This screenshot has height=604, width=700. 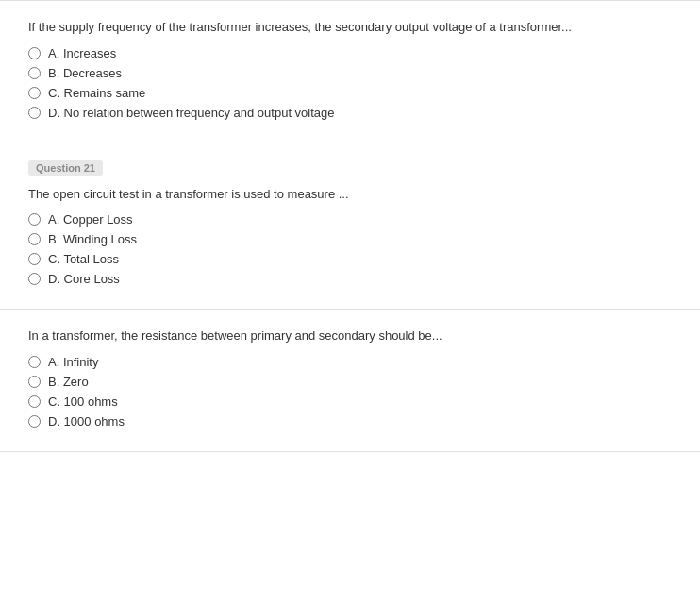 I want to click on radio-q1c, so click(x=34, y=92).